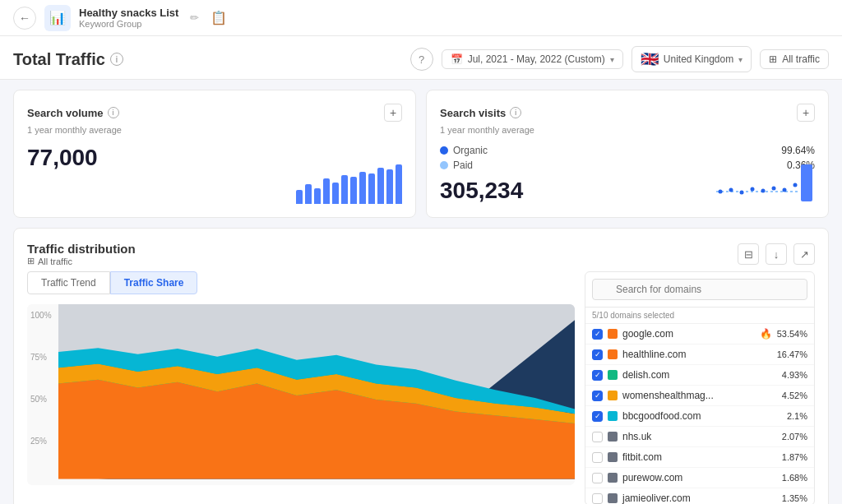 The height and width of the screenshot is (504, 842). I want to click on list-item: purewow.com1.68%, so click(700, 479).